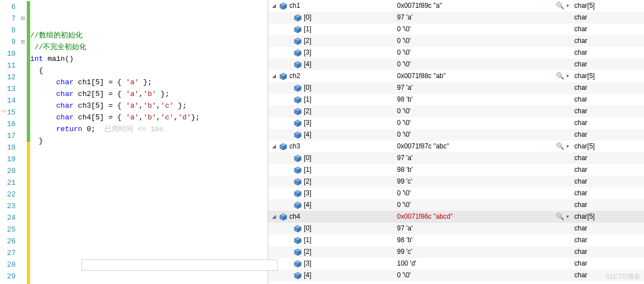  What do you see at coordinates (180, 265) in the screenshot?
I see `input-cursor-box` at bounding box center [180, 265].